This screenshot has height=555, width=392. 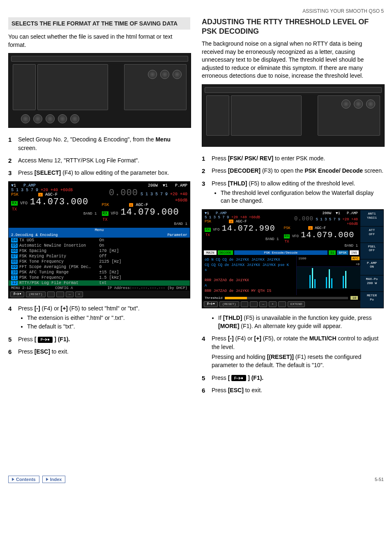 What do you see at coordinates (99, 317) in the screenshot?
I see `left-step-4: Press [-] (F4) or [+] (F5) to select "ht…` at bounding box center [99, 317].